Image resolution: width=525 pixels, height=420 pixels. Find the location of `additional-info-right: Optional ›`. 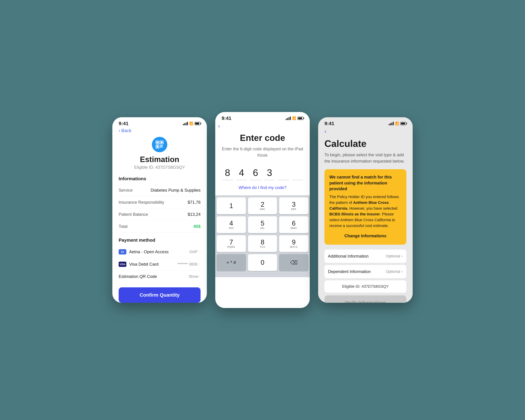

additional-info-right: Optional › is located at coordinates (394, 256).